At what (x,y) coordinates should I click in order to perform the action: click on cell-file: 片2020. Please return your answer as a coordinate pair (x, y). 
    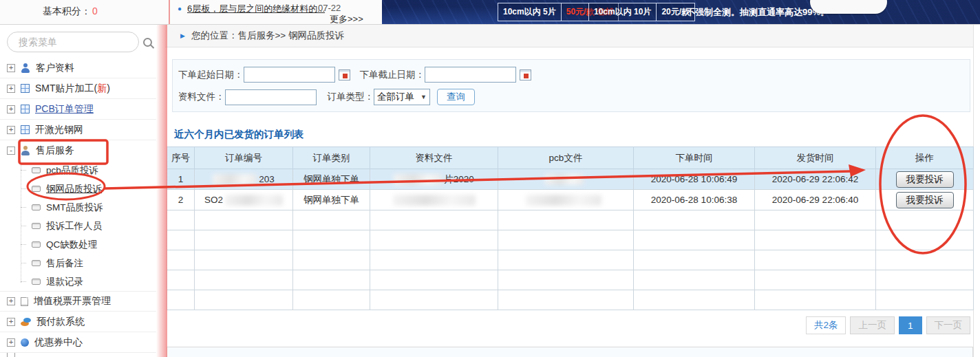
    Looking at the image, I should click on (434, 180).